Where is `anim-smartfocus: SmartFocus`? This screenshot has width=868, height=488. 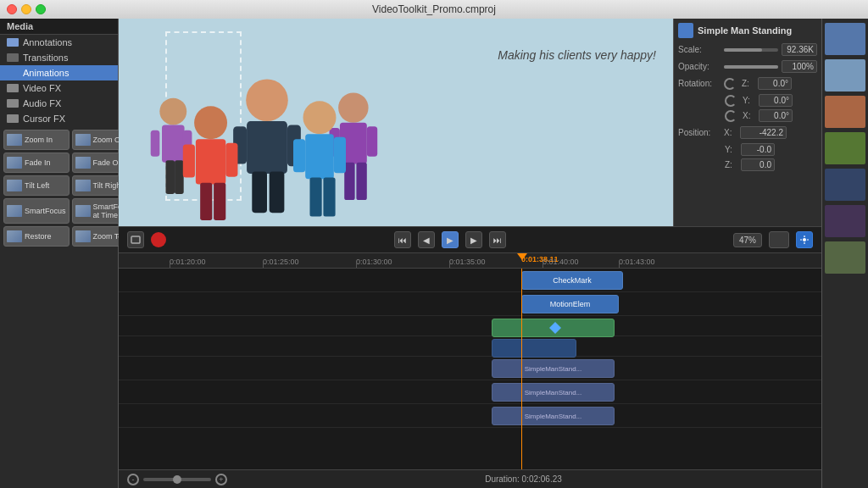
anim-smartfocus: SmartFocus is located at coordinates (36, 211).